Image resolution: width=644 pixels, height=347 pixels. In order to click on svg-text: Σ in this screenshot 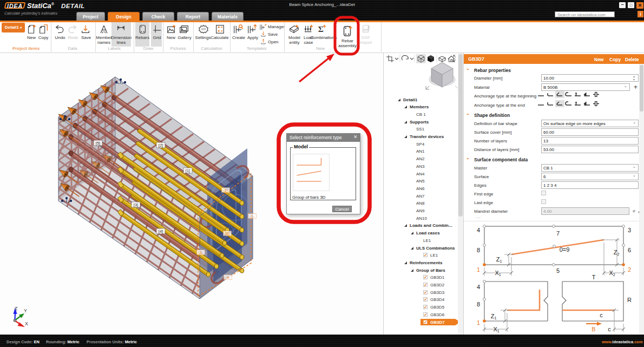, I will do `click(321, 29)`.